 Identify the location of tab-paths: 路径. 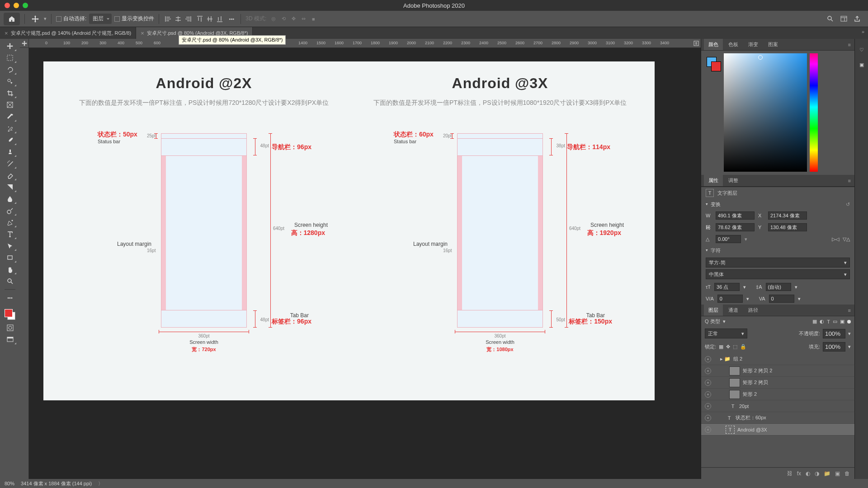
(753, 310).